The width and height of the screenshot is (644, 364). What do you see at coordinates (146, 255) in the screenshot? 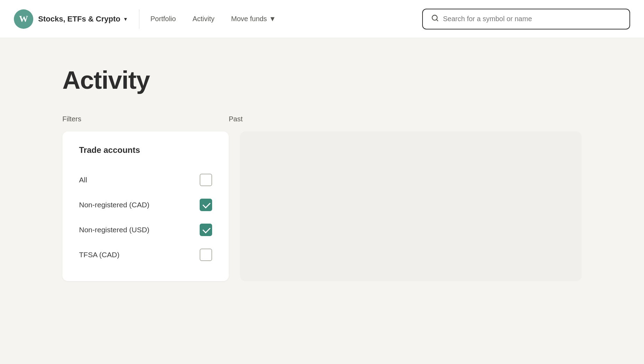
I see `filter-item-tfsa-cad: TFSA (CAD)` at bounding box center [146, 255].